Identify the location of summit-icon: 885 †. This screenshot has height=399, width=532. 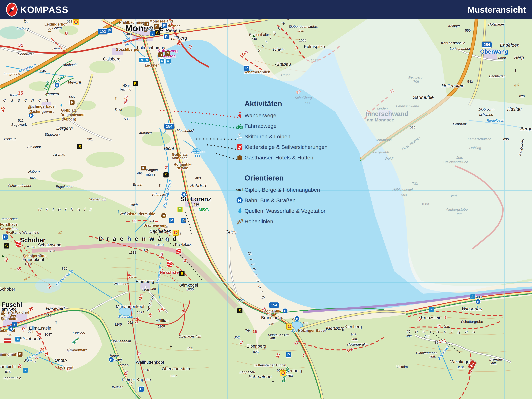
(240, 190).